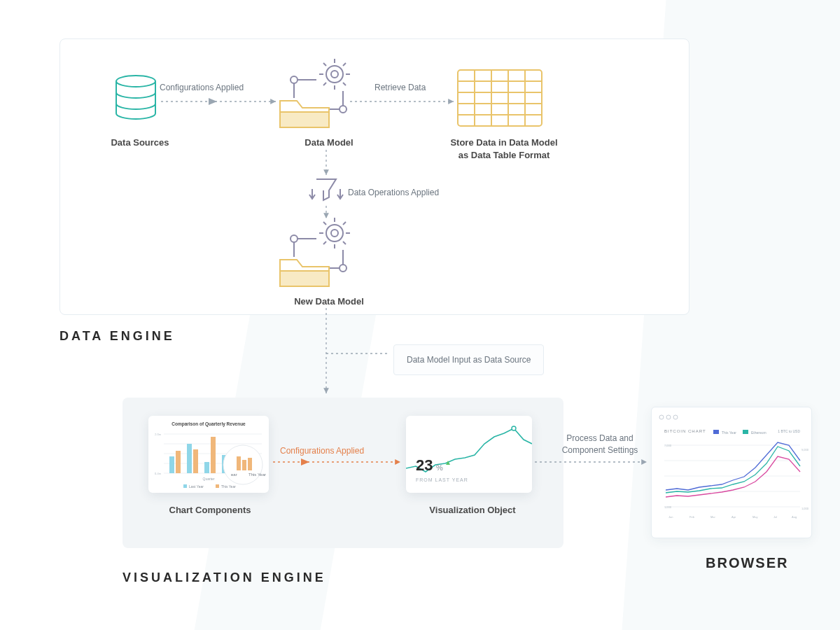 This screenshot has width=840, height=630. I want to click on svg-text: Jul, so click(776, 517).